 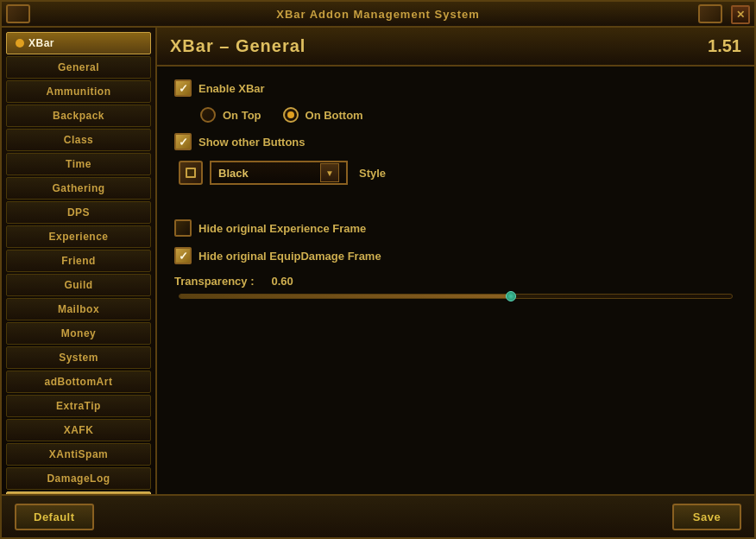 What do you see at coordinates (79, 116) in the screenshot?
I see `sidebar-item-backpack: Backpack` at bounding box center [79, 116].